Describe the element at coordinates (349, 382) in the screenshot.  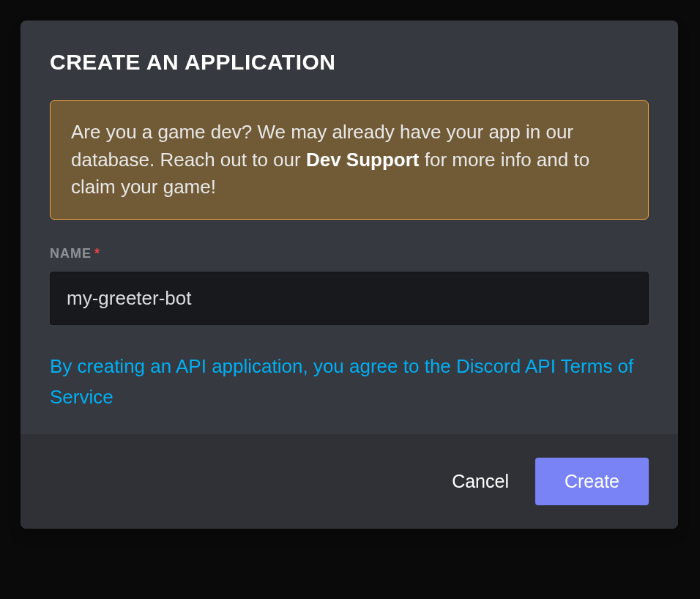
I see `tos-link: By creating an API application, you agre…` at that location.